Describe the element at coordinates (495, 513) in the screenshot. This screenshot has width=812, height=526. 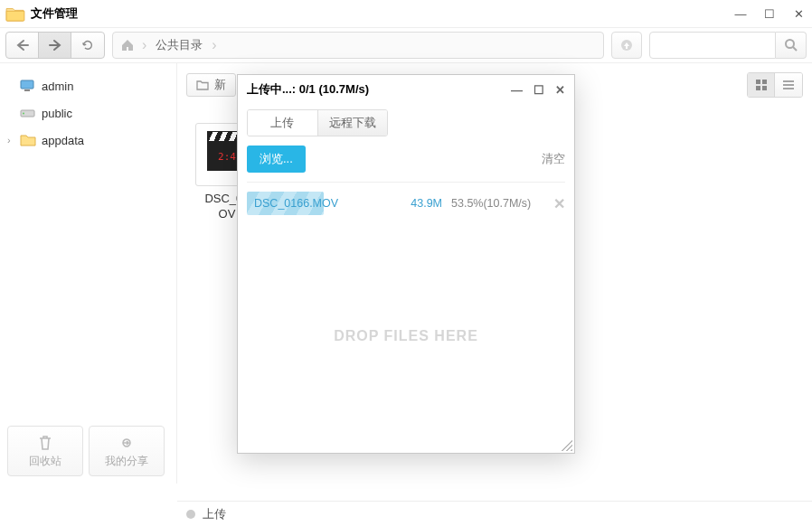
I see `statusbar: 上传` at that location.